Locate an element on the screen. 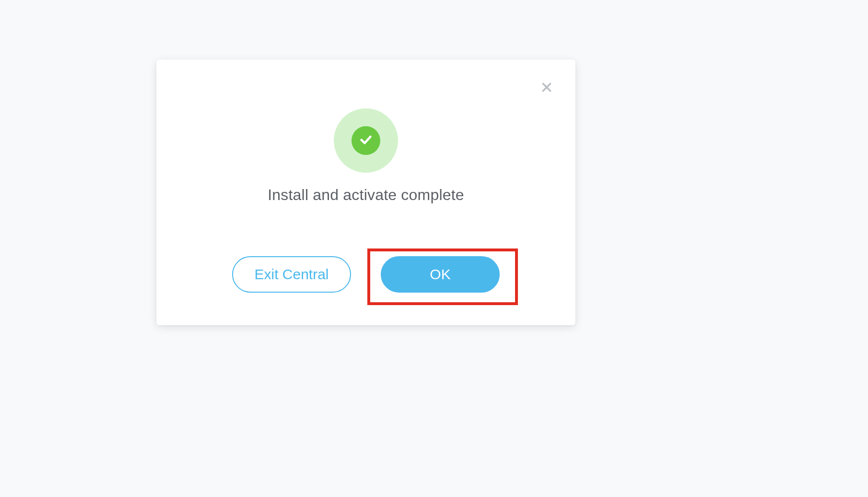  success-badge is located at coordinates (366, 141).